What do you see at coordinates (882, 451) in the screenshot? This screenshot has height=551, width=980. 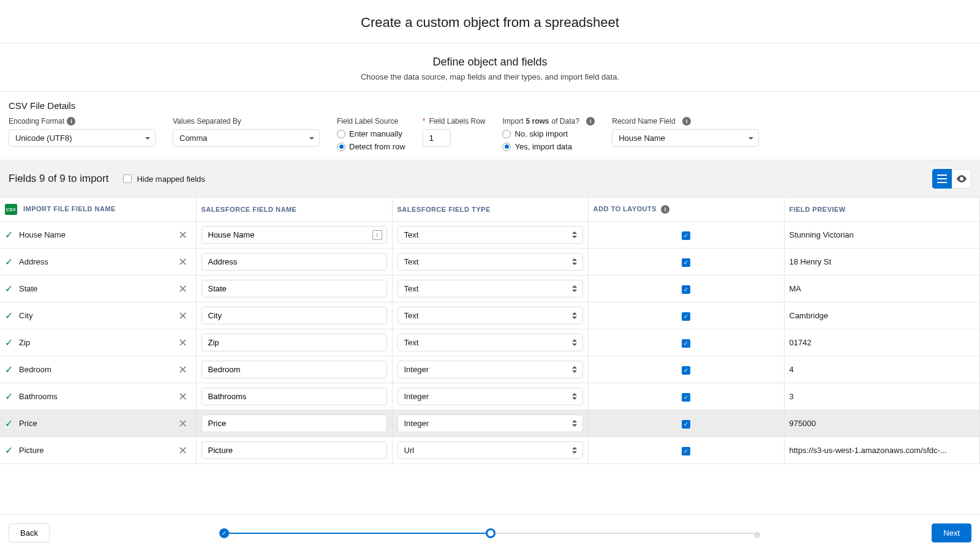 I see `field-preview-value: https://s3-us-west-1.amazonaws.com/sfdc-…` at bounding box center [882, 451].